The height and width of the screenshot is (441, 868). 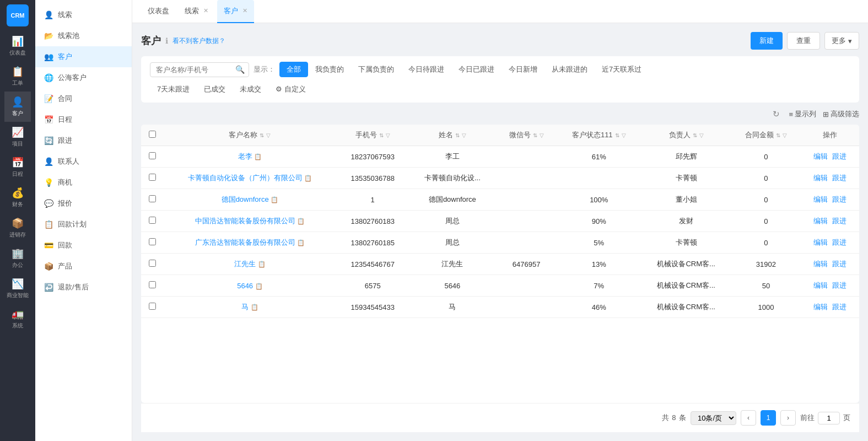 What do you see at coordinates (821, 220) in the screenshot?
I see `edit-btn-3: 编辑` at bounding box center [821, 220].